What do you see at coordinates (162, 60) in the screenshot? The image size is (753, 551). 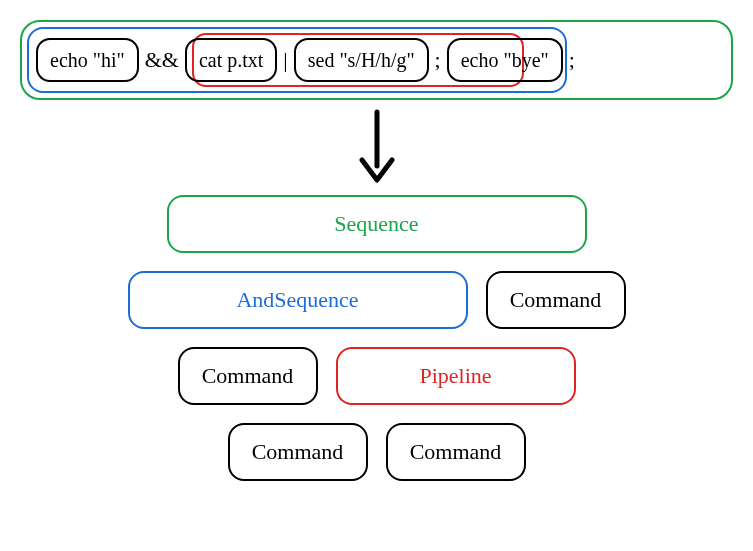 I see `operator-and: &&` at bounding box center [162, 60].